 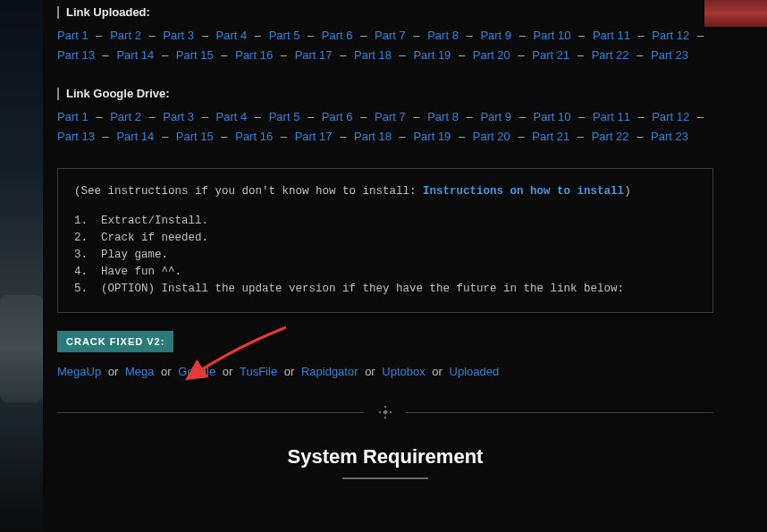 What do you see at coordinates (670, 55) in the screenshot?
I see `uploaded-part-link: Part 23` at bounding box center [670, 55].